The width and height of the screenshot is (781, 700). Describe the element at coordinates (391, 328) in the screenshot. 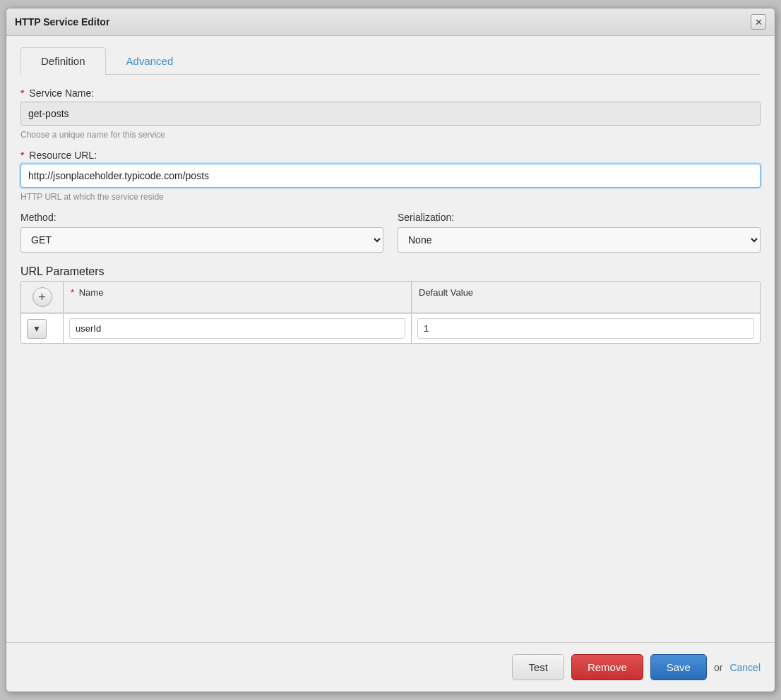

I see `table-row: ▼` at that location.